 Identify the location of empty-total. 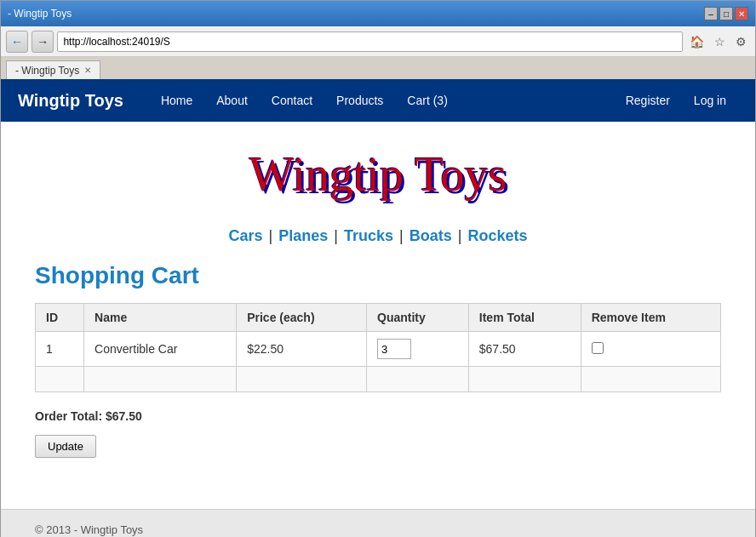
(524, 380).